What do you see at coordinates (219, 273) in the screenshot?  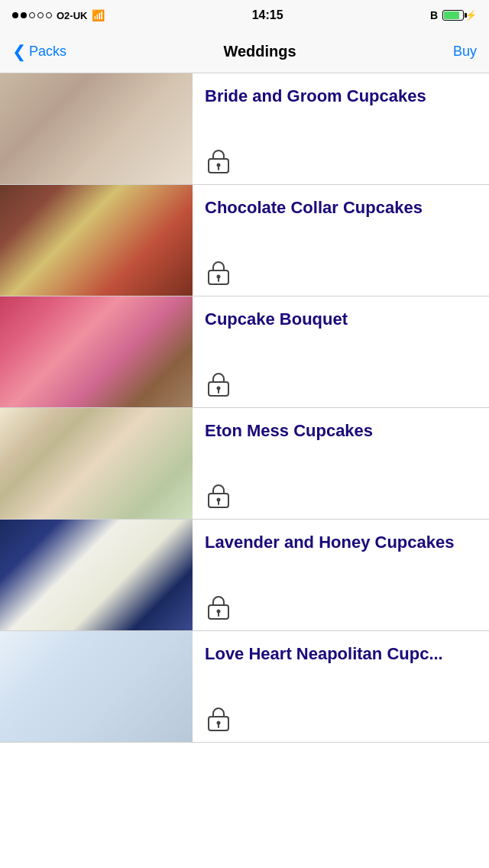 I see `lock-icon-chocolate-collar` at bounding box center [219, 273].